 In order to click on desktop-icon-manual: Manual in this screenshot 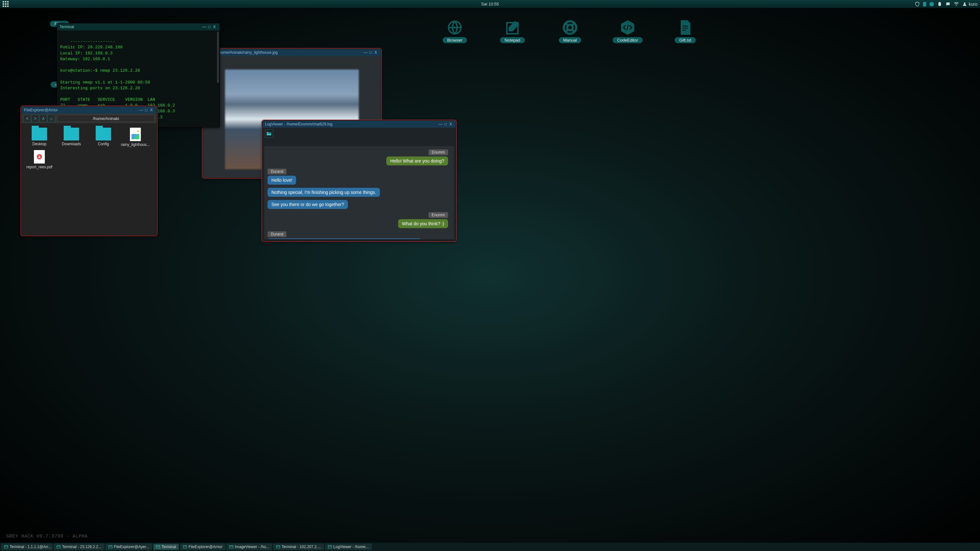, I will do `click(570, 31)`.